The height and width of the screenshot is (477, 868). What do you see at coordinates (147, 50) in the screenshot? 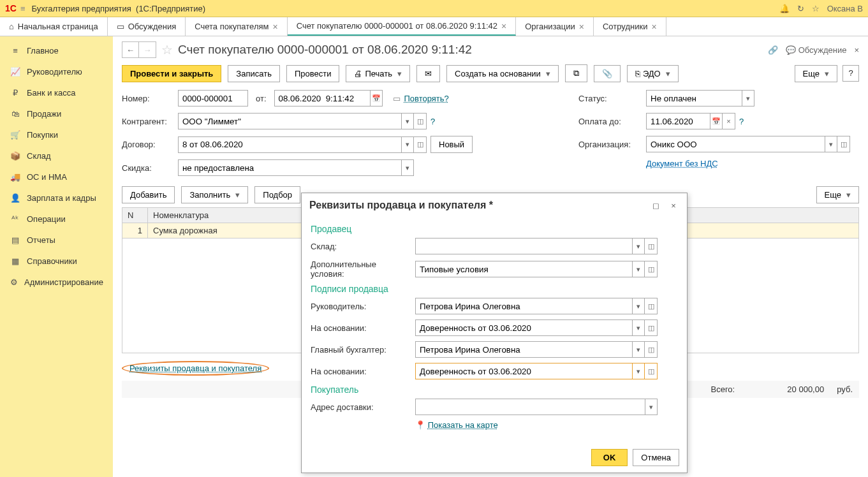
I see `nav-forward-button: →` at bounding box center [147, 50].